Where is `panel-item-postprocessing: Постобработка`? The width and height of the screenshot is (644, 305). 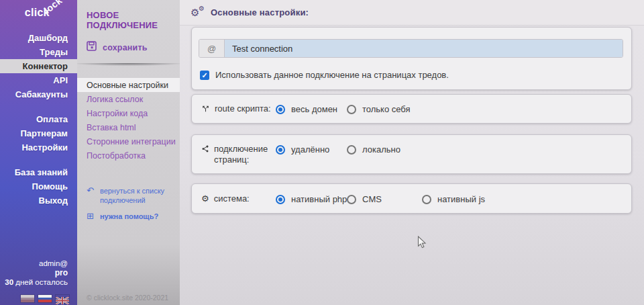
panel-item-postprocessing: Постобработка is located at coordinates (129, 156).